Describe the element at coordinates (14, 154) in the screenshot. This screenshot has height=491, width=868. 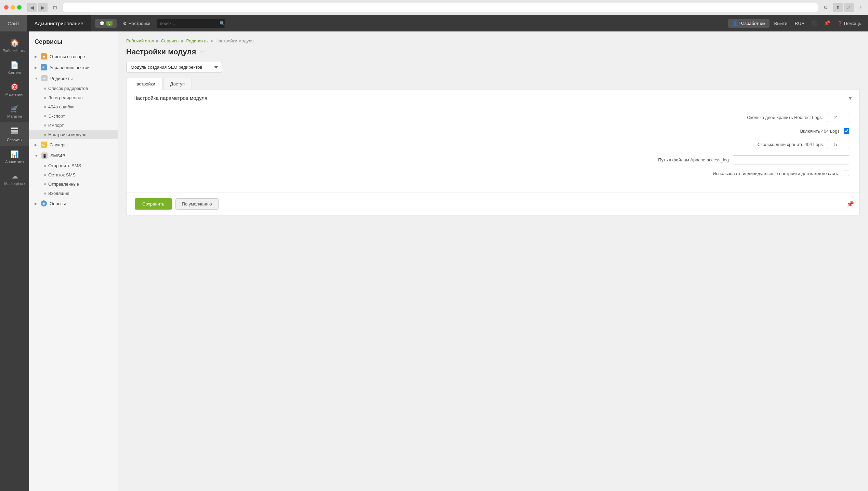
I see `chart-icon: 📊` at that location.